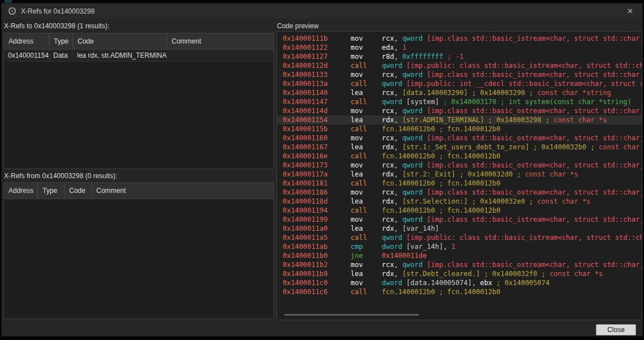  Describe the element at coordinates (459, 192) in the screenshot. I see `disasm-line: 0x140001186movrcx, qword [imp.class std:…` at that location.